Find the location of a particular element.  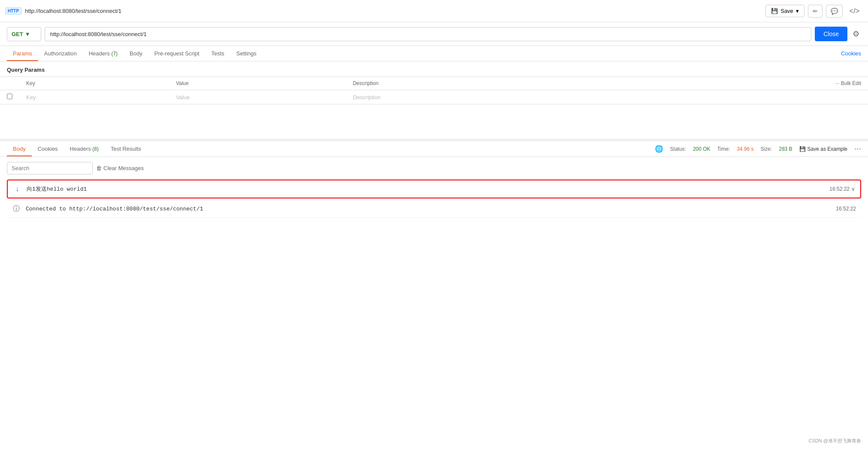

message-text-2: Connected to http://localhost:8080/test/… is located at coordinates (431, 209).